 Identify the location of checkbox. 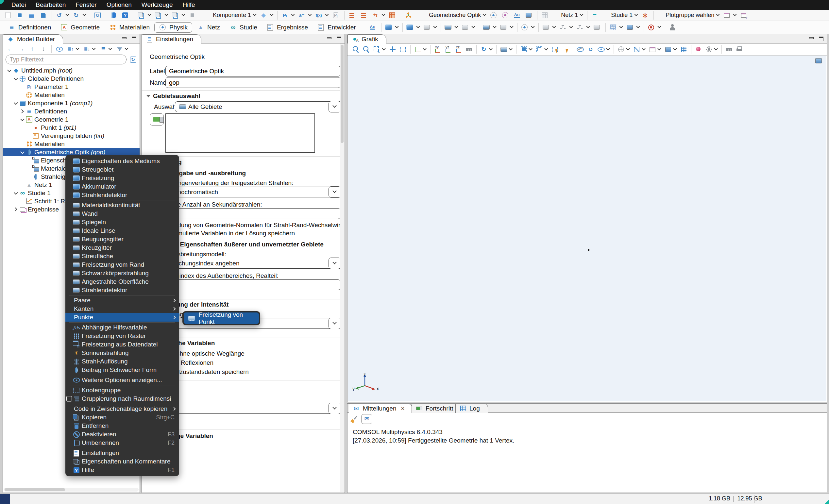
(69, 399).